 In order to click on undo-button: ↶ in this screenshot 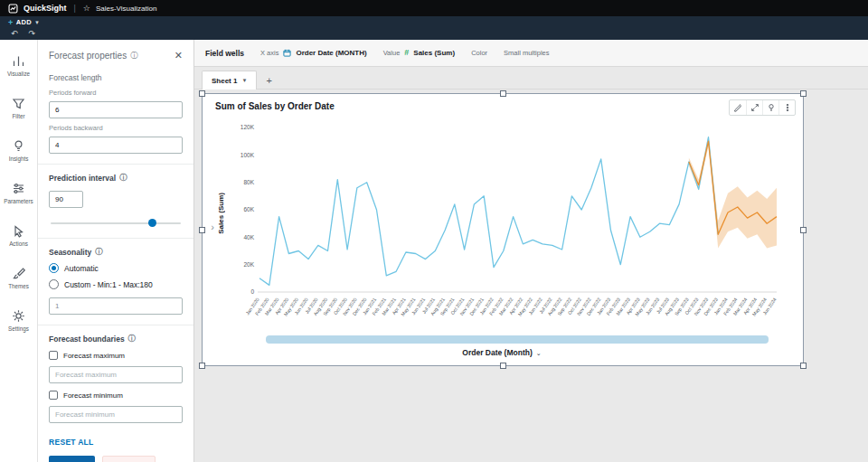, I will do `click(14, 34)`.